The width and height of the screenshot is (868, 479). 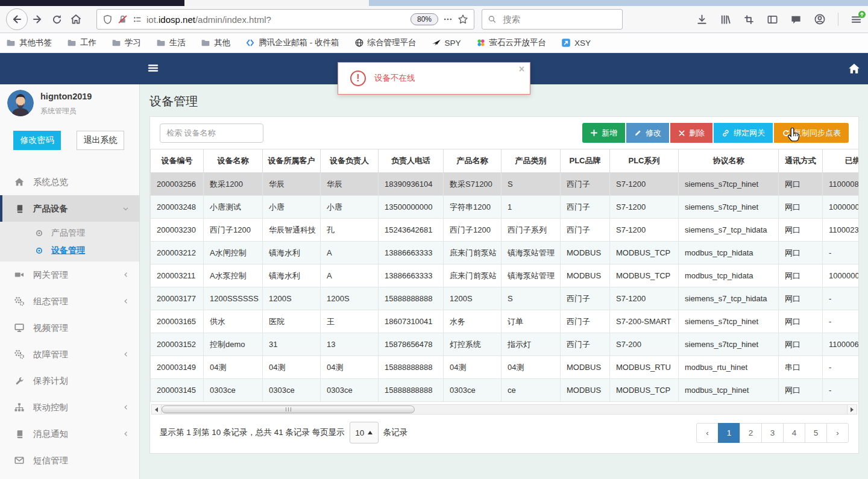 I want to click on table-cell: S7-1200, so click(x=644, y=207).